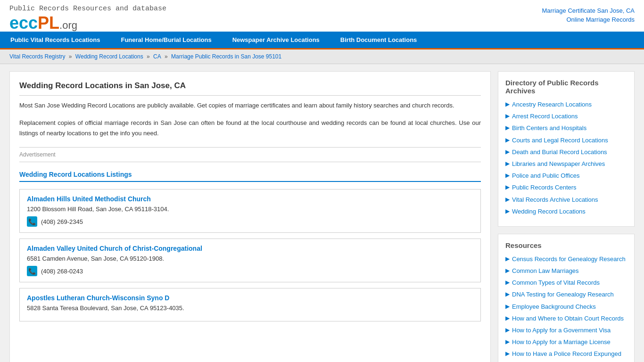  What do you see at coordinates (62, 222) in the screenshot?
I see `phone-number: (408) 269-2345` at bounding box center [62, 222].